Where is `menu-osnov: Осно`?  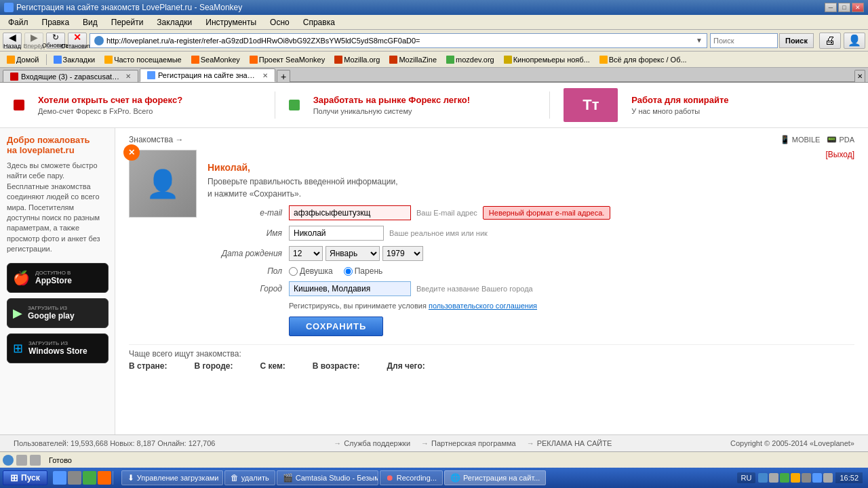
menu-osnov: Осно is located at coordinates (279, 22).